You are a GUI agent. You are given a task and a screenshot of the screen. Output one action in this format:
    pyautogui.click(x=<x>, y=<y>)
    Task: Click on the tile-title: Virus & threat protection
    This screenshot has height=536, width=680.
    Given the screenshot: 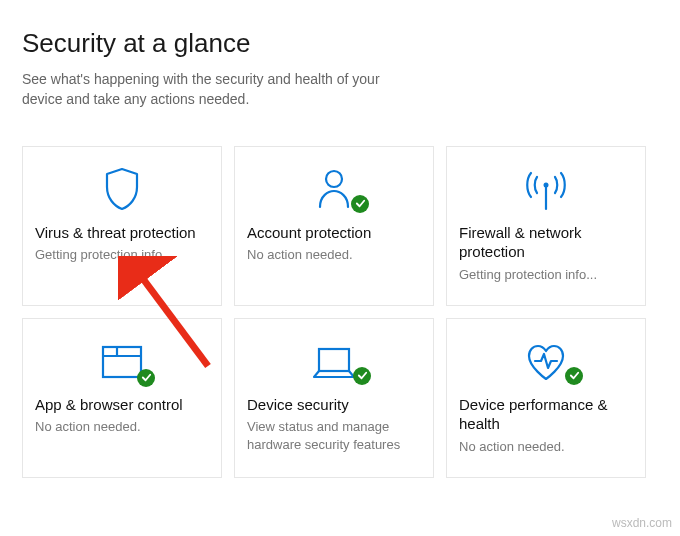 What is the action you would take?
    pyautogui.click(x=116, y=233)
    